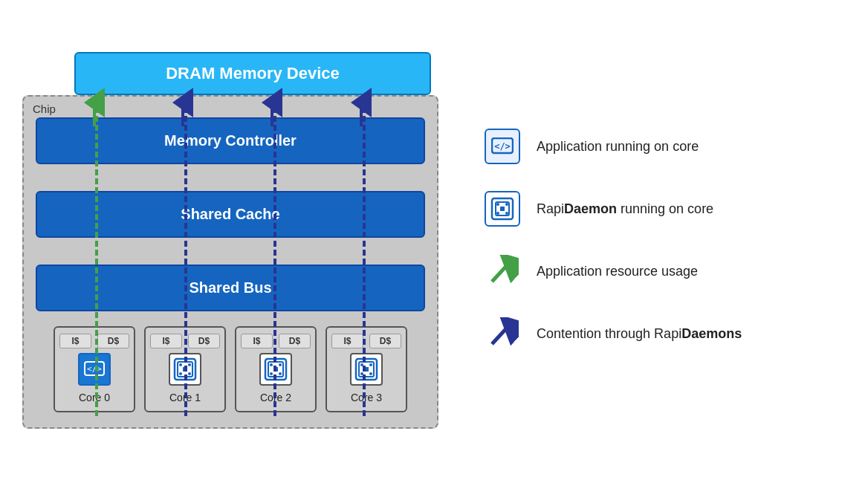 This screenshot has width=868, height=480. I want to click on d-cache-2: D$, so click(294, 341).